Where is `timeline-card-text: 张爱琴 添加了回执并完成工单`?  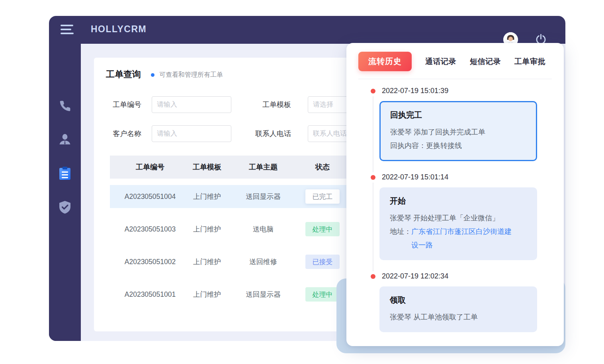 timeline-card-text: 张爱琴 添加了回执并完成工单 is located at coordinates (458, 132).